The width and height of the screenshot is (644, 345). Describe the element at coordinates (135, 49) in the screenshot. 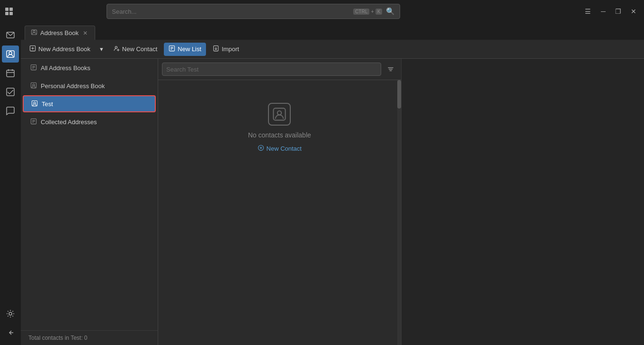

I see `new-contact-button: New Contact` at that location.